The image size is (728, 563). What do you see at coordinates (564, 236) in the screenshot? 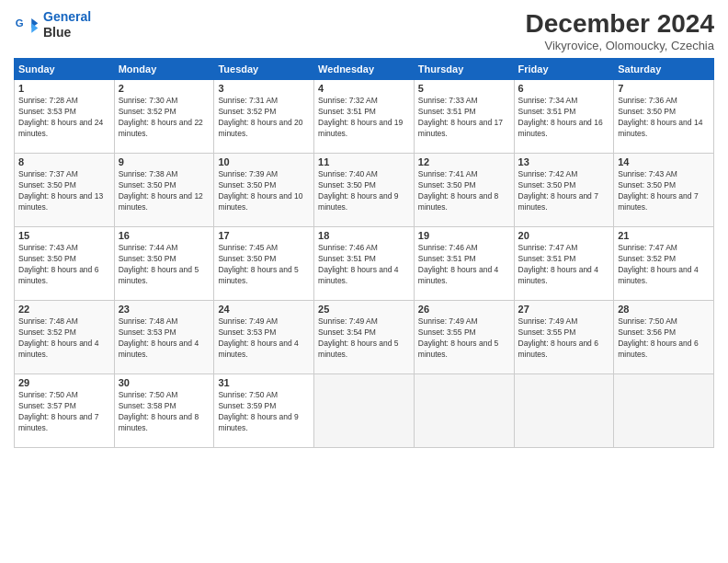
I see `day-number: 20` at bounding box center [564, 236].